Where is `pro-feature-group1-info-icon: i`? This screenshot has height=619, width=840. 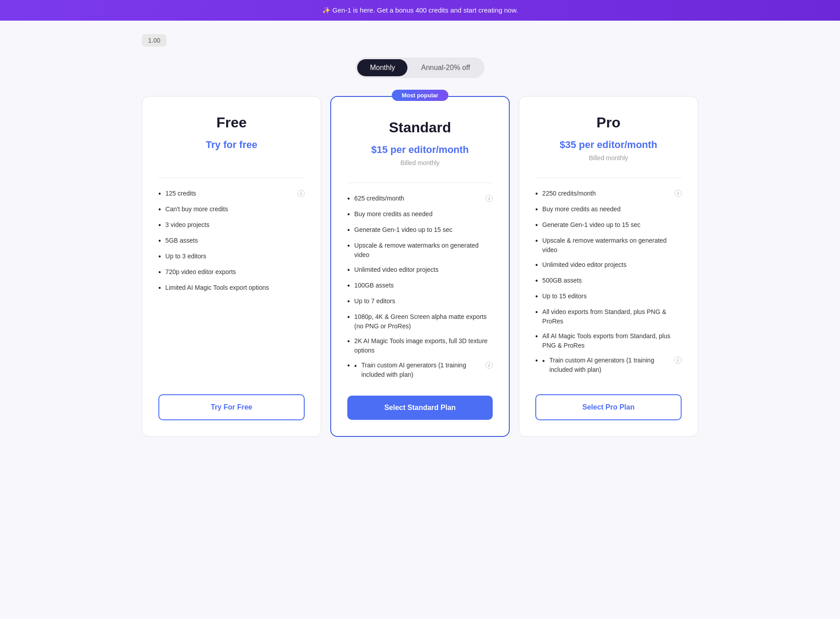 pro-feature-group1-info-icon: i is located at coordinates (678, 193).